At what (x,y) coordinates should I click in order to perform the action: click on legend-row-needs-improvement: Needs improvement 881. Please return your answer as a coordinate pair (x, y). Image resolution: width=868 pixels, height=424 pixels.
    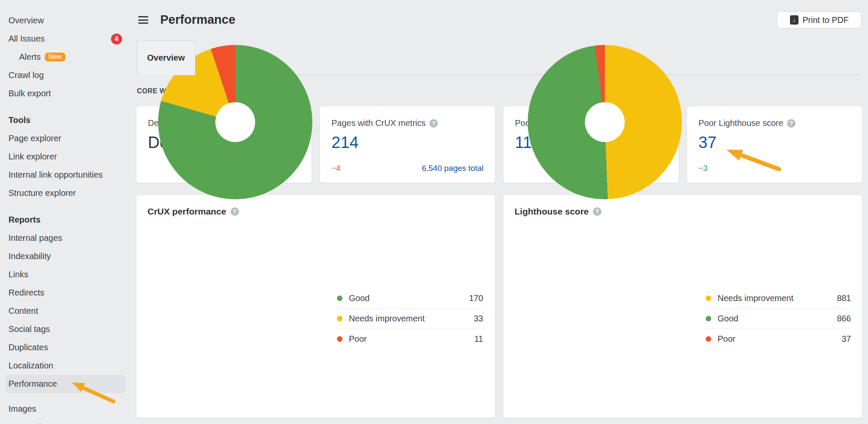
    Looking at the image, I should click on (778, 298).